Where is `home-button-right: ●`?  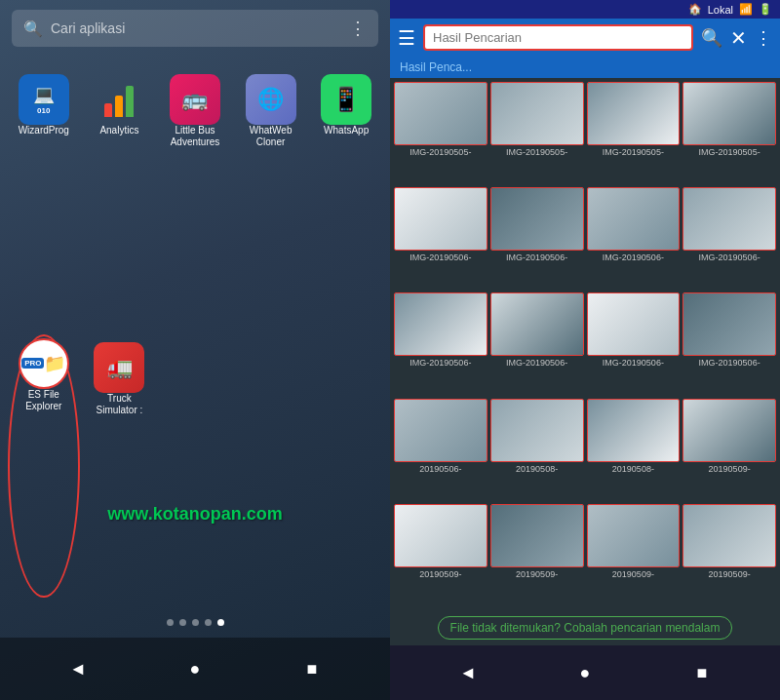
home-button-right: ● is located at coordinates (585, 673).